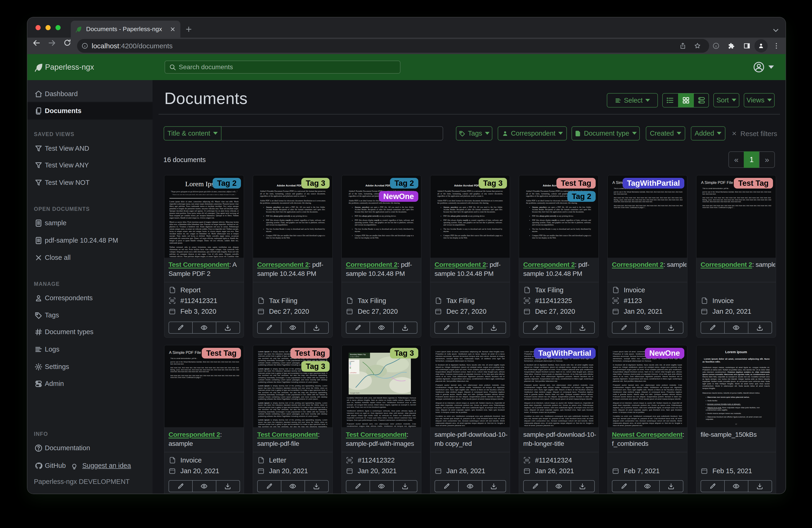 This screenshot has height=528, width=812. What do you see at coordinates (358, 355) in the screenshot?
I see `svg-text: Boundary Waters Trip` at bounding box center [358, 355].